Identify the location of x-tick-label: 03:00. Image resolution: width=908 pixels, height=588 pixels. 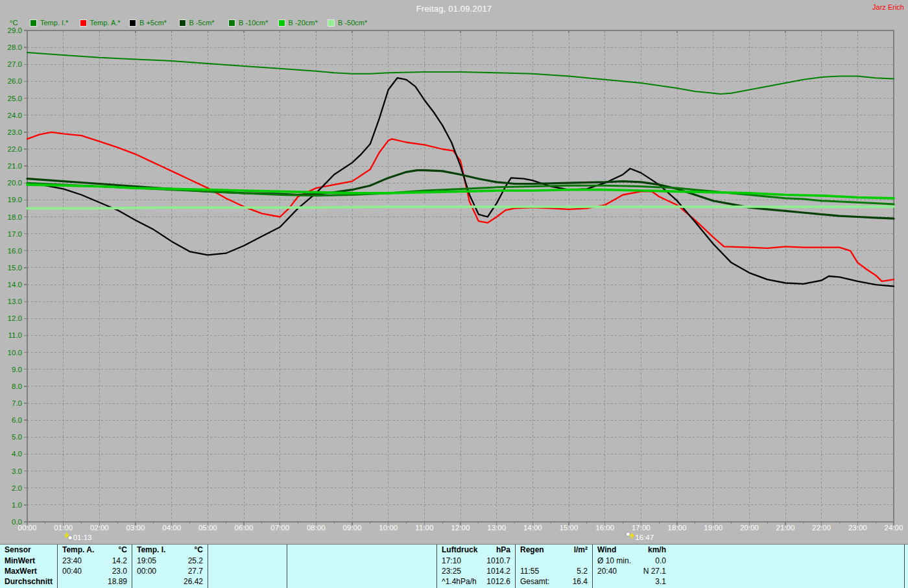
(136, 528).